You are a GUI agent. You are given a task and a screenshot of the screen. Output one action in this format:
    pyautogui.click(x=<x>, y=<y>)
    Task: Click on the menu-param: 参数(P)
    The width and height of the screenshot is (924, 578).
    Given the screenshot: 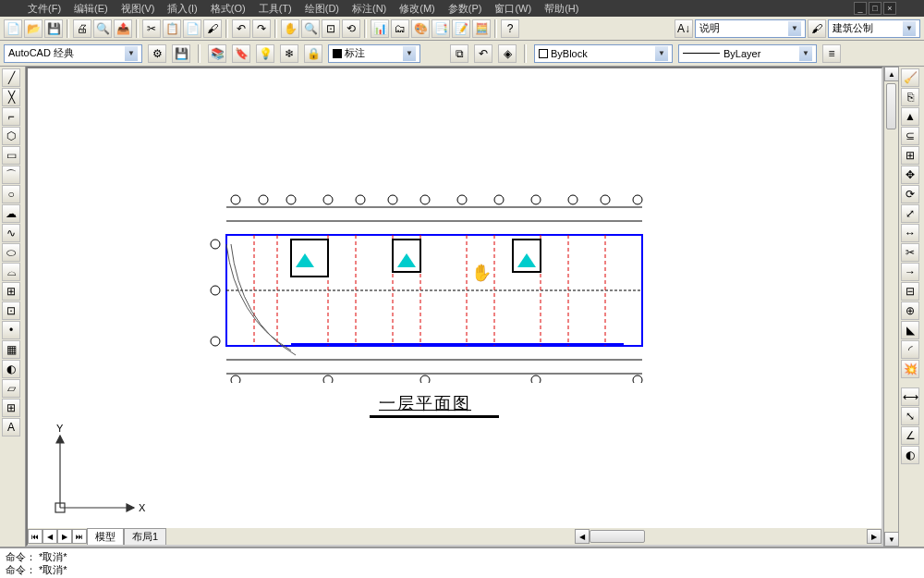 What is the action you would take?
    pyautogui.click(x=466, y=9)
    